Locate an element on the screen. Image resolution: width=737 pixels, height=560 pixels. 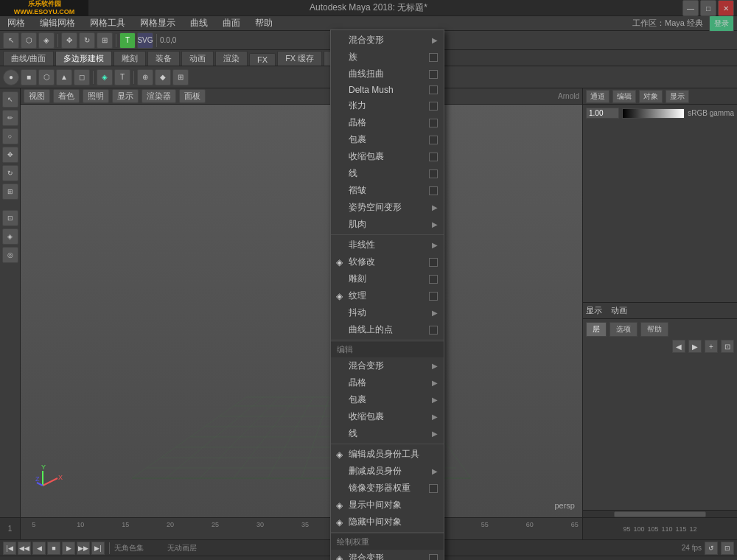
anim-pref: ⊡ is located at coordinates (727, 548).